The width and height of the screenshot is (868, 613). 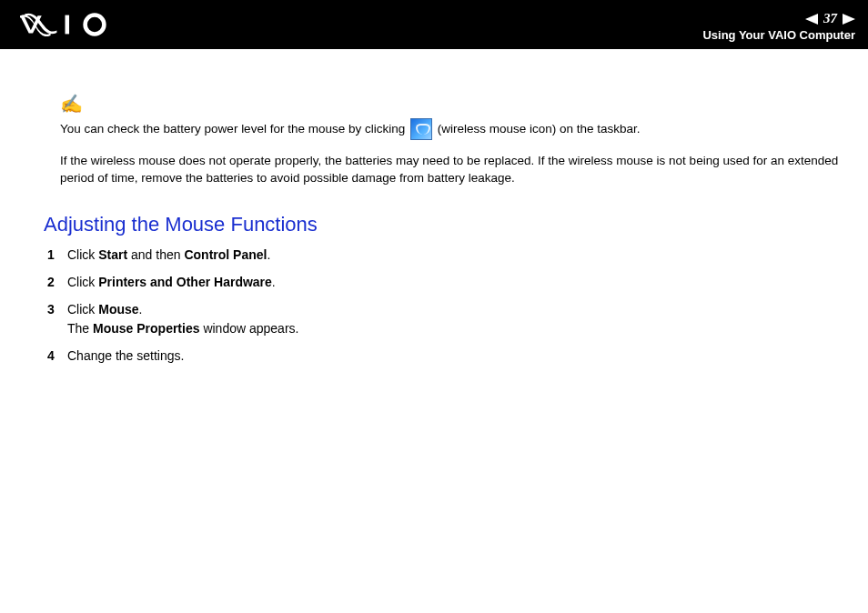 I want to click on wireless-mouse-icon, so click(x=421, y=129).